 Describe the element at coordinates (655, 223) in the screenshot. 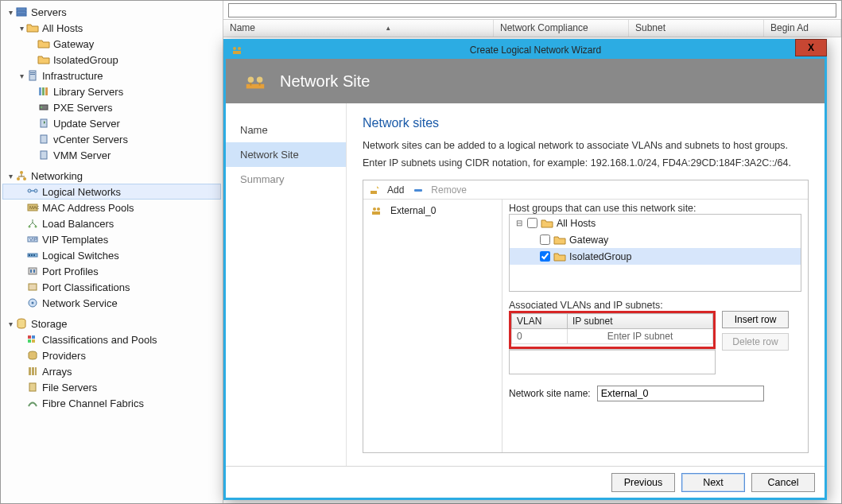

I see `hostgroup-allhosts: ⊟ All Hosts` at that location.